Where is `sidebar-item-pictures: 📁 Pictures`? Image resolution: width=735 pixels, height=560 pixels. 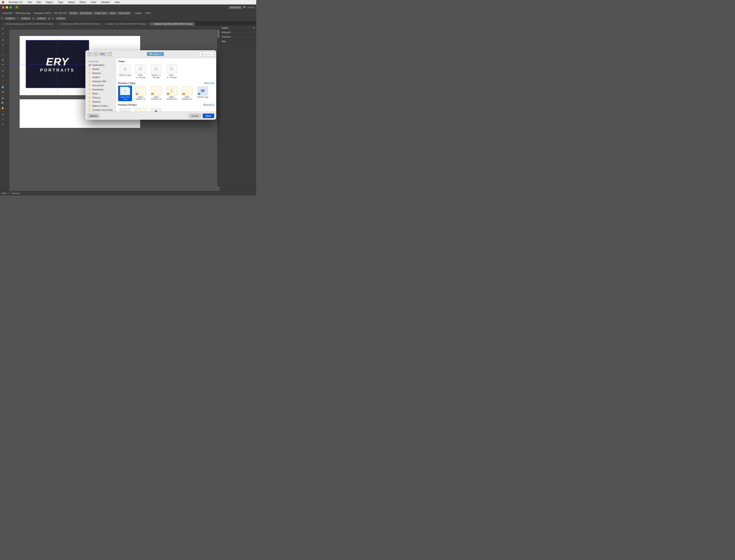 sidebar-item-pictures: 📁 Pictures is located at coordinates (101, 98).